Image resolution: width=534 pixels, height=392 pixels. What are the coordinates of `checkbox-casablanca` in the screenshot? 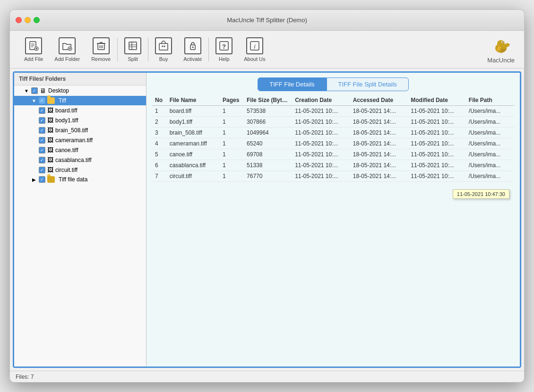 It's located at (42, 160).